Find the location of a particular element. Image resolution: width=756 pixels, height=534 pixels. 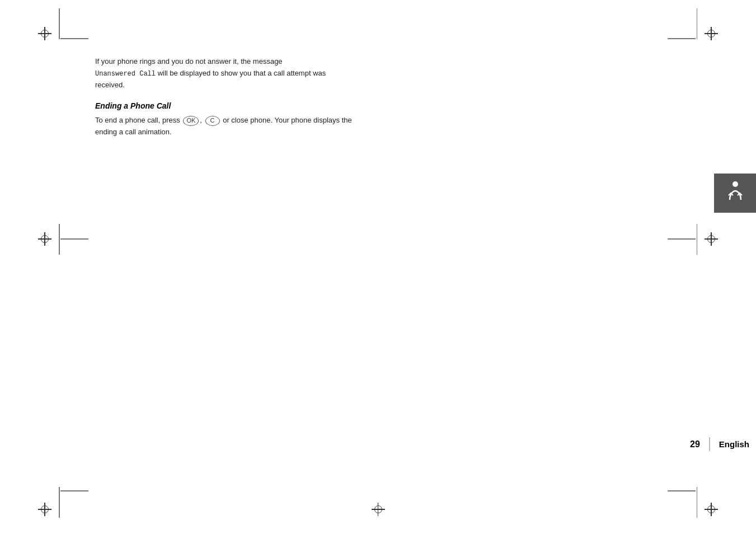

hline-mid-right is located at coordinates (682, 239).